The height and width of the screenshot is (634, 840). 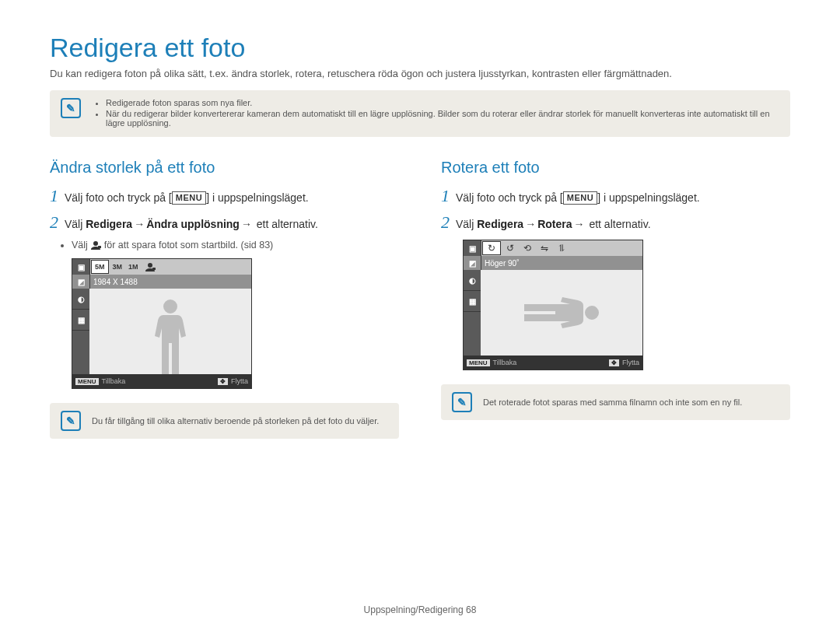 I want to click on lcd-resolution-label: 1984 X 1488, so click(x=114, y=282).